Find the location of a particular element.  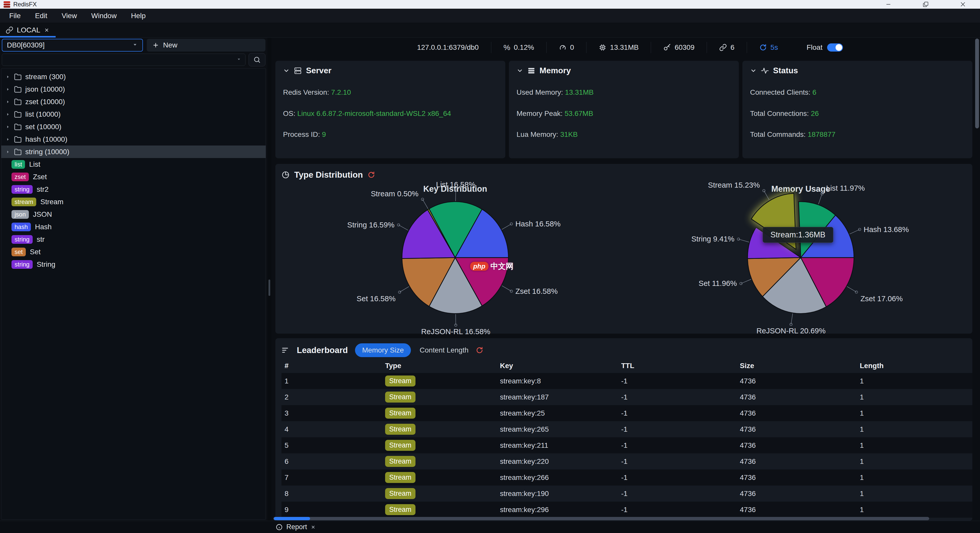

table-row: 8Streamstream:key:190-147361 is located at coordinates (627, 493).